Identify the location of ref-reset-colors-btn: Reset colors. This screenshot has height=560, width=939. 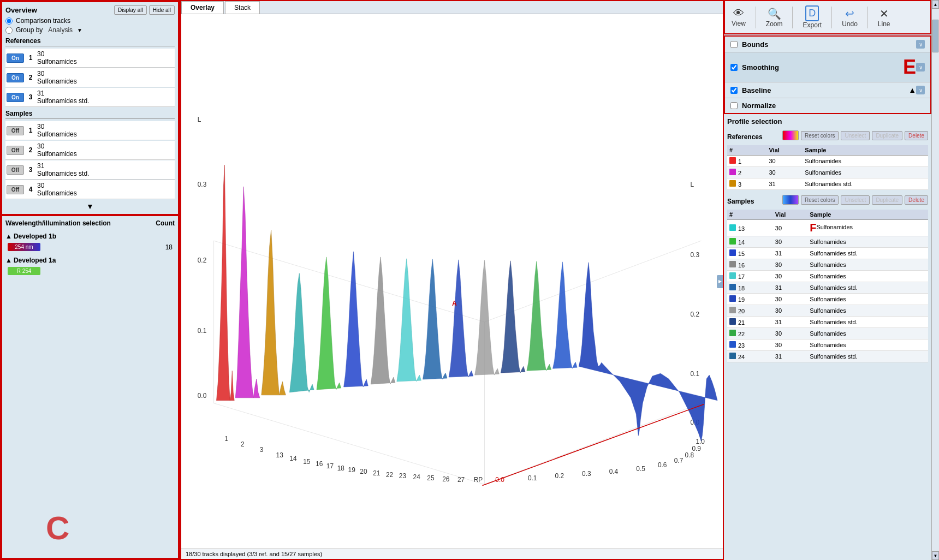
(820, 135).